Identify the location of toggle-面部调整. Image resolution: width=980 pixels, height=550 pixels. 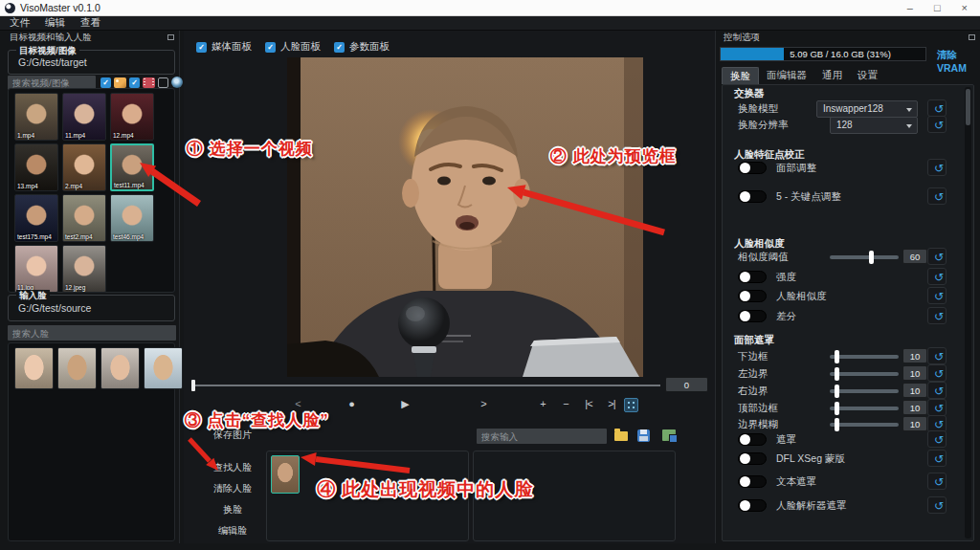
(752, 168).